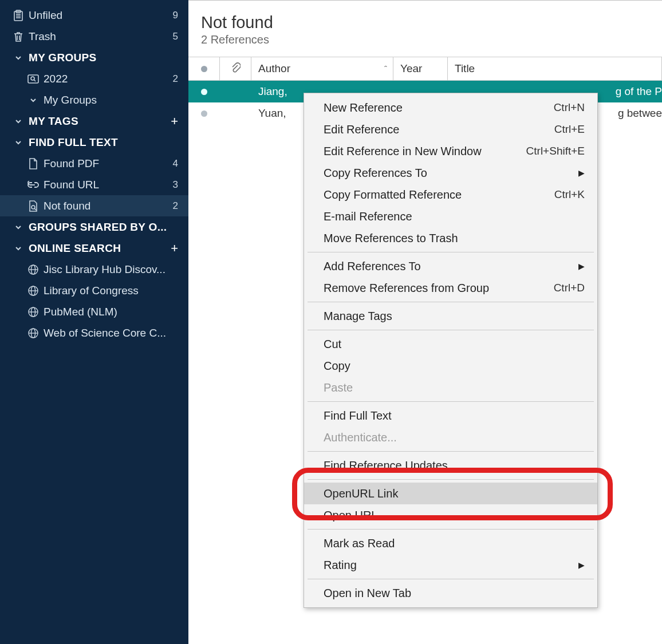 The width and height of the screenshot is (662, 644). Describe the element at coordinates (451, 437) in the screenshot. I see `menu-item-authenticate: Authenticate...` at that location.